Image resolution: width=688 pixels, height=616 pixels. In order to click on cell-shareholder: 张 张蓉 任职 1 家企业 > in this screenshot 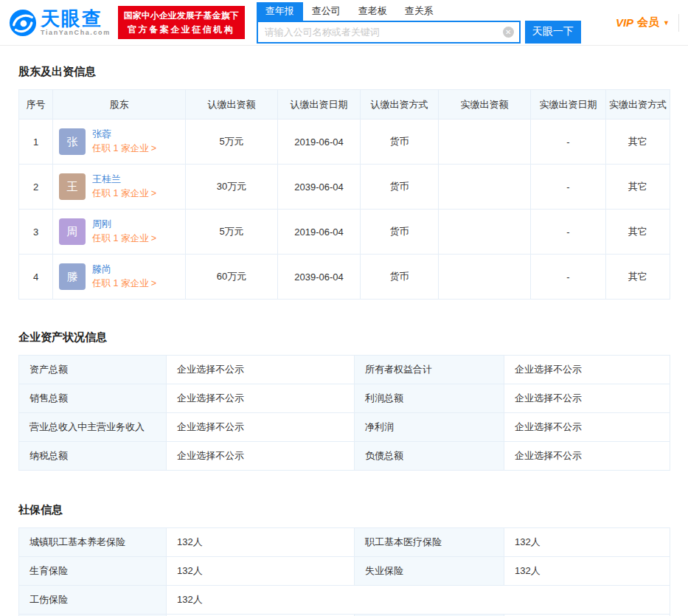, I will do `click(119, 142)`.